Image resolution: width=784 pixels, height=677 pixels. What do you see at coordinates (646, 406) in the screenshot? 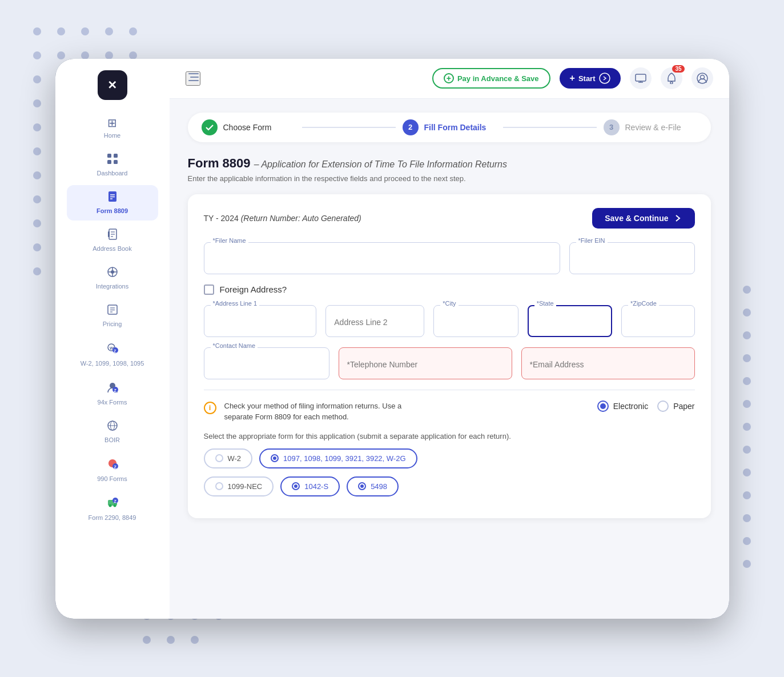
I see `filing-method-radio-group: Electronic Paper` at bounding box center [646, 406].